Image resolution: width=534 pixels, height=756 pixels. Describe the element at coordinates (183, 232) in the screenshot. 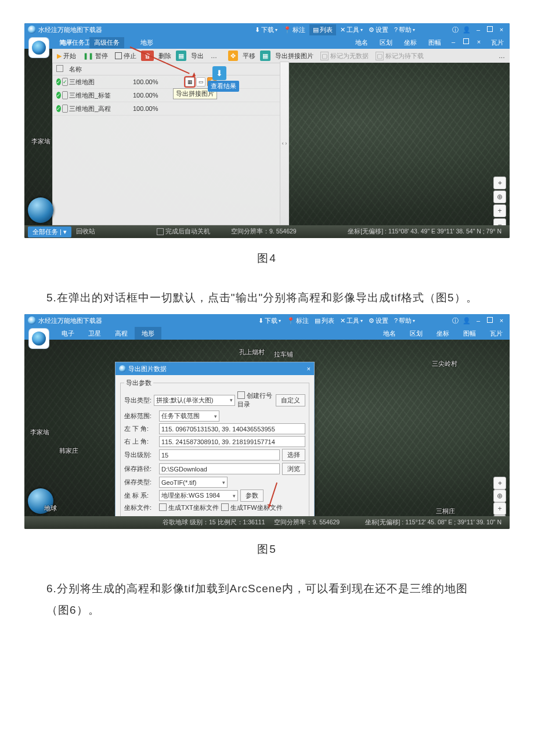

I see `auto-shutdown-checkbox: 完成后自动关机` at that location.